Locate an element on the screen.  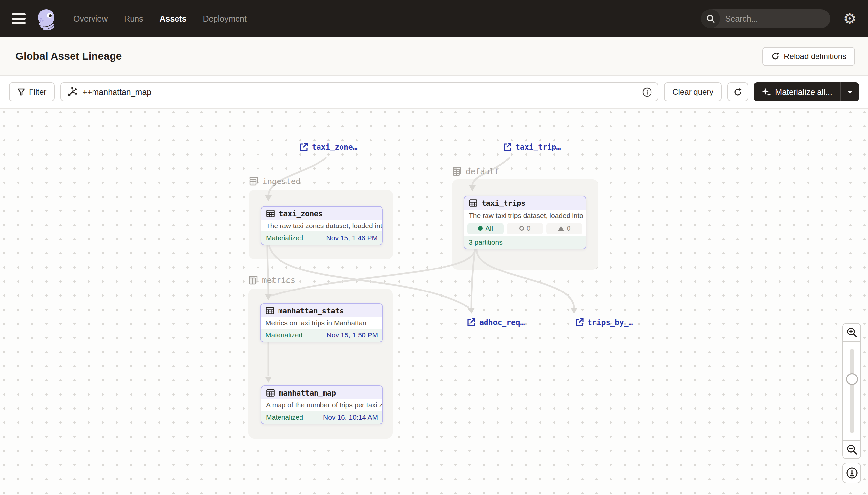
asset-status-footer: Materialized Nov 15, 1:50 PM is located at coordinates (322, 335).